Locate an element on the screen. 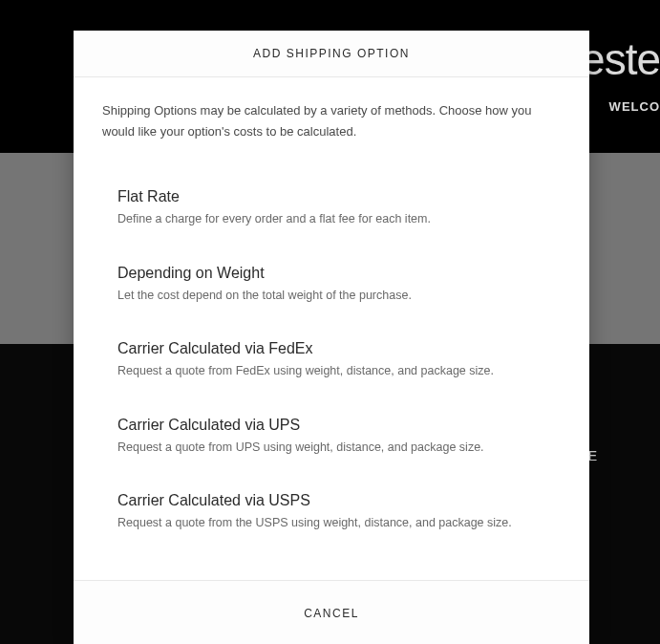 The width and height of the screenshot is (660, 644). modal-intro-text: Shipping Options may be calculated by a … is located at coordinates (331, 121).